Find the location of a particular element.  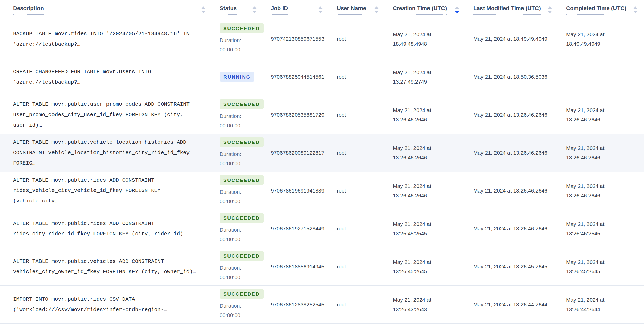

job-id: 970742130859671553 is located at coordinates (304, 39).